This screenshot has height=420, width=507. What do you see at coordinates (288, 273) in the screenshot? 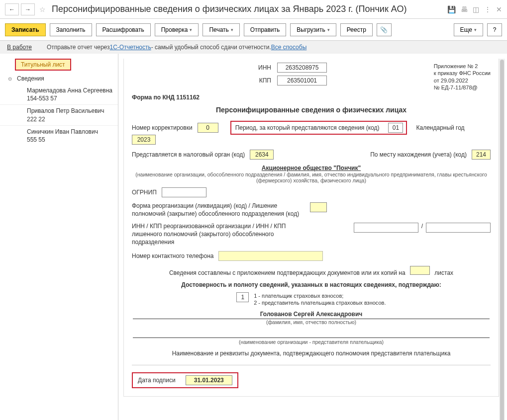
I see `pages-before: Сведения составлены с приложением подтве…` at bounding box center [288, 273].